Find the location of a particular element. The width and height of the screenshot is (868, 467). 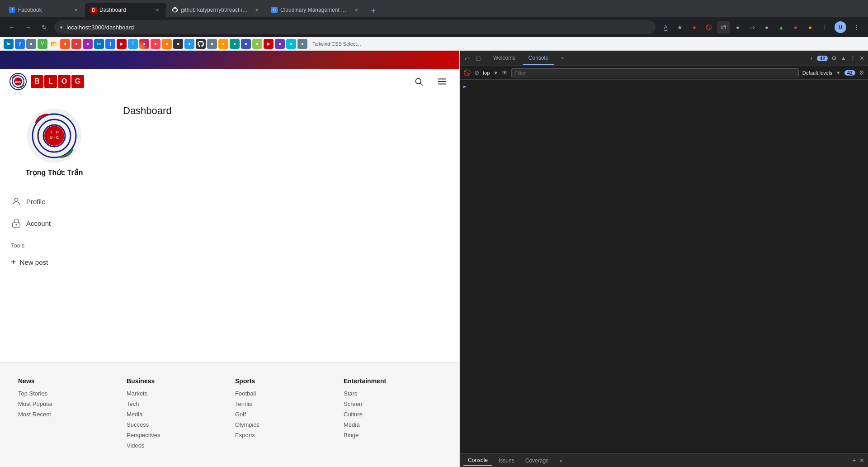

footer-link-golf: Golf is located at coordinates (284, 415).